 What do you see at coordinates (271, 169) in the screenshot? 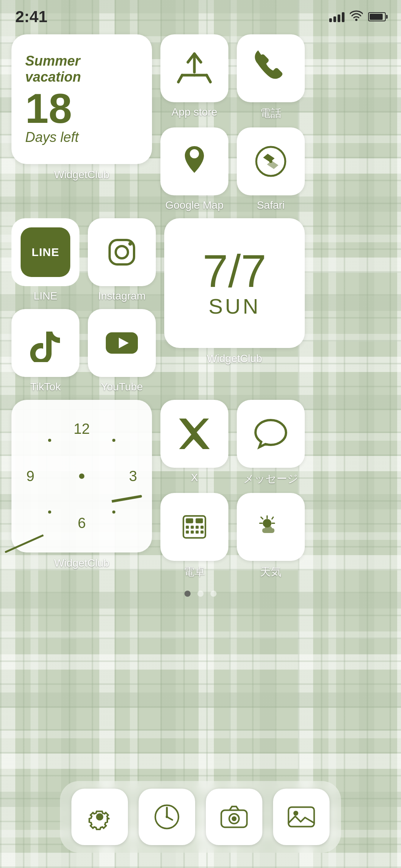
I see `safari-icon: Safari` at bounding box center [271, 169].